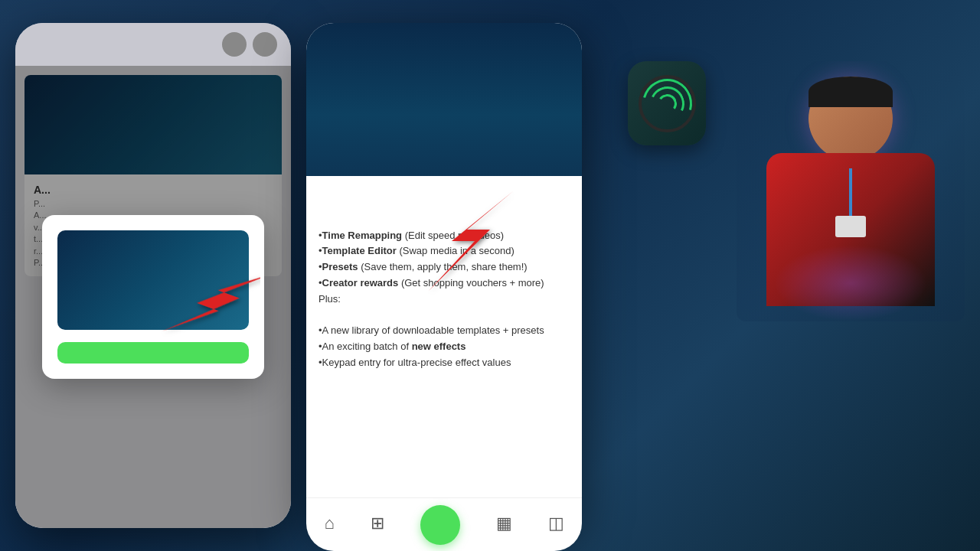 The image size is (980, 551). I want to click on person-hair, so click(851, 92).